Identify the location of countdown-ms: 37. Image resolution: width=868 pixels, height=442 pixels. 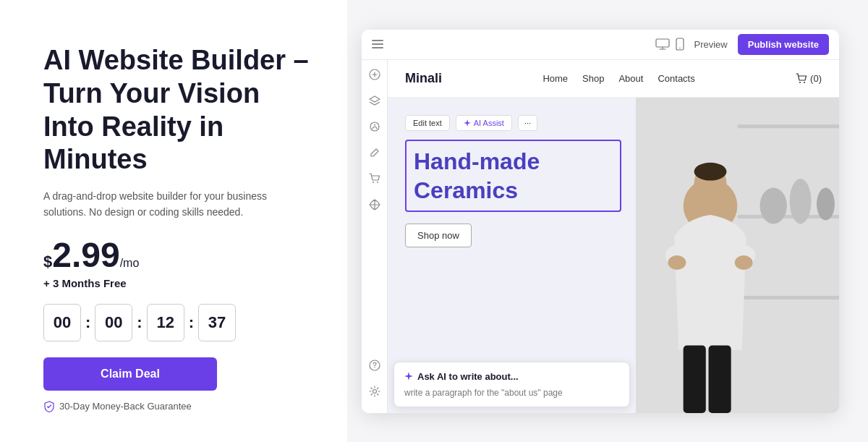
(217, 323).